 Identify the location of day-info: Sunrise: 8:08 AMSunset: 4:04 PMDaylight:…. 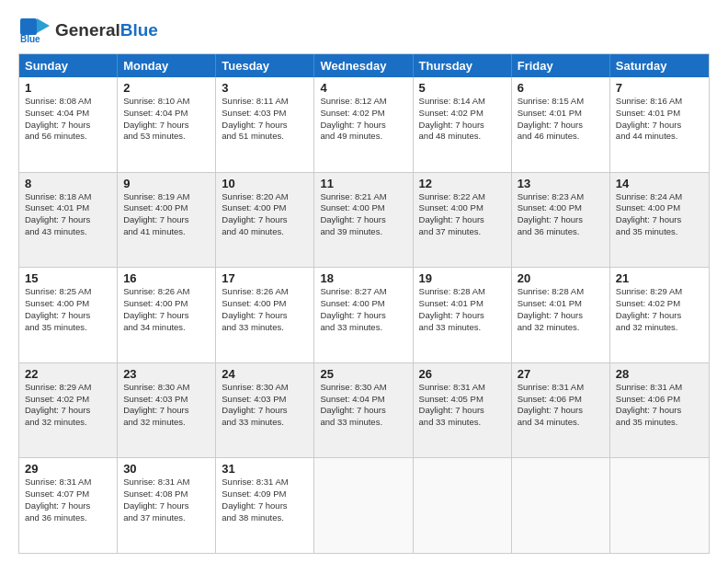
(68, 120).